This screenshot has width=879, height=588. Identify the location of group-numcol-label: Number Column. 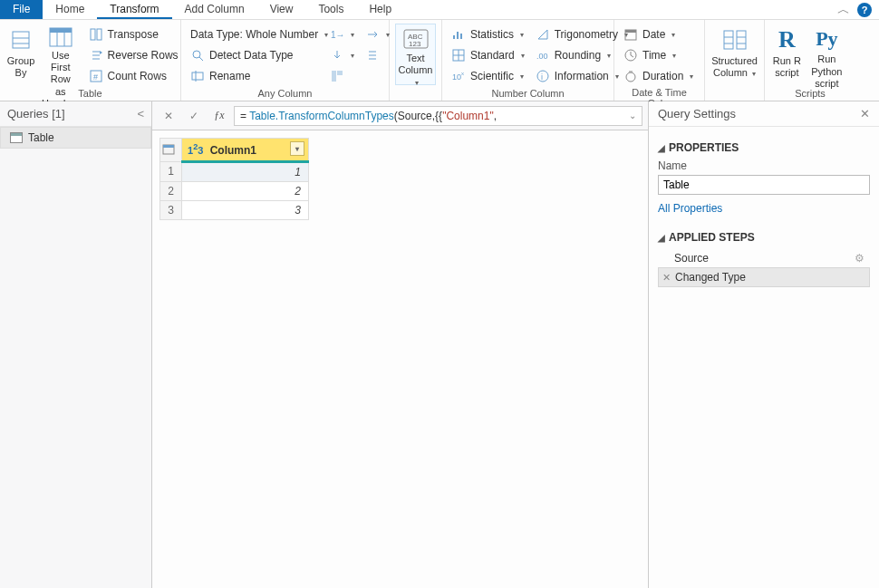
(527, 93).